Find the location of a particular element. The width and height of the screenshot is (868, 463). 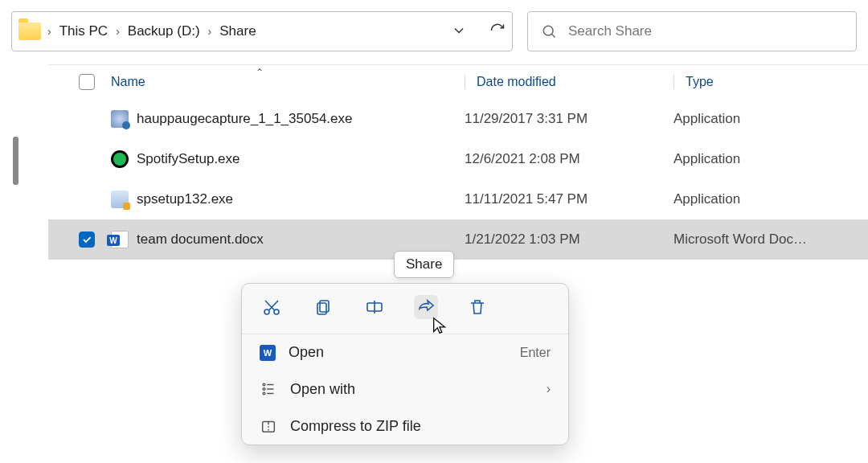

menu-open: W Open Enter is located at coordinates (405, 352).